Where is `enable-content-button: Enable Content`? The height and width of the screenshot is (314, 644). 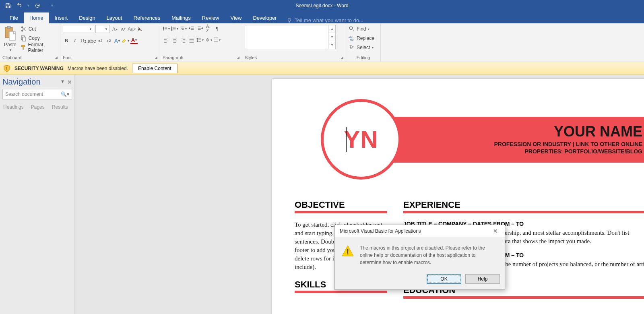 enable-content-button: Enable Content is located at coordinates (155, 68).